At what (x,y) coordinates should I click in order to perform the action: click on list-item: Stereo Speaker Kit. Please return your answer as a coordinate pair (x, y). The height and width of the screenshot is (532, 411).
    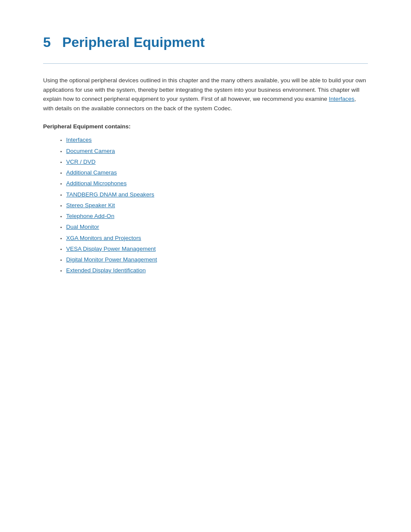
    Looking at the image, I should click on (214, 205).